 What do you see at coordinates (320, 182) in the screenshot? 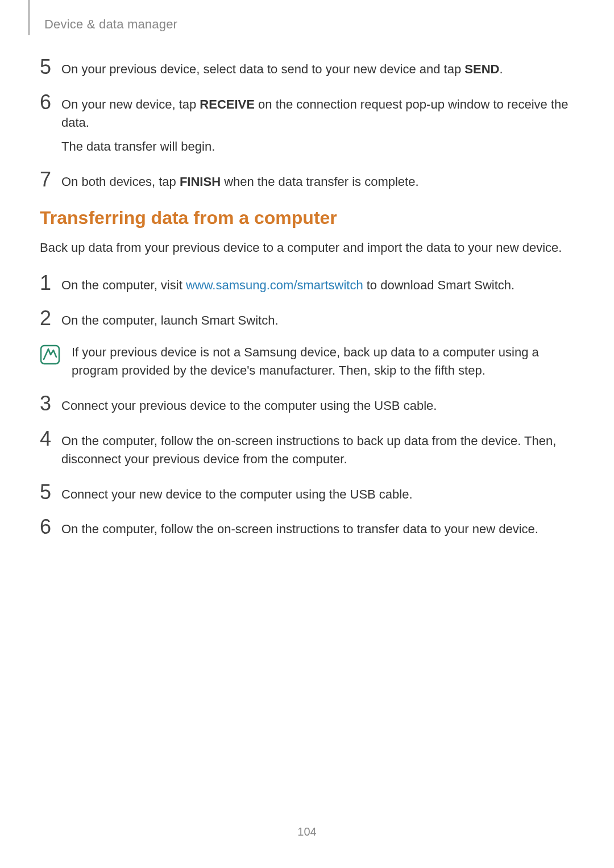
I see `text: when the data transfer is complete.` at bounding box center [320, 182].